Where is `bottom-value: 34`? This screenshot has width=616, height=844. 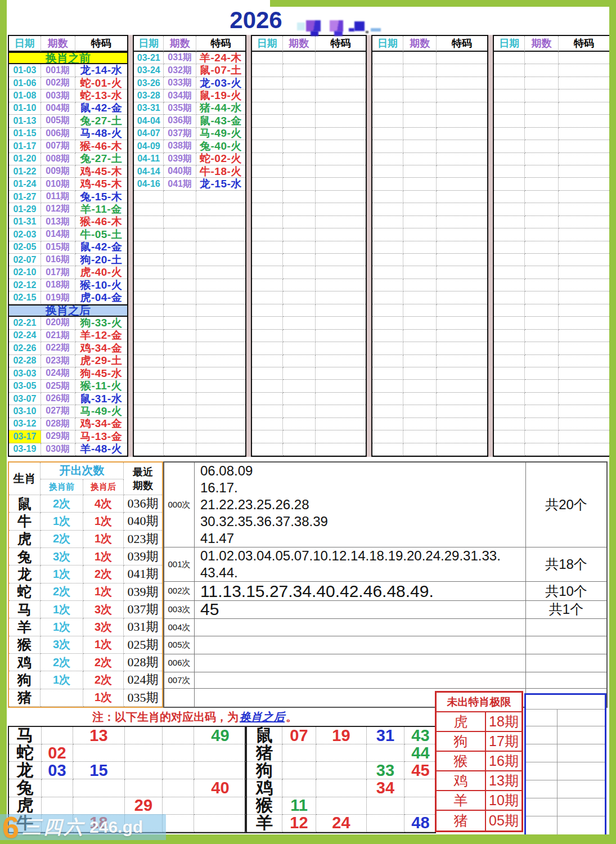 bottom-value: 34 is located at coordinates (386, 788).